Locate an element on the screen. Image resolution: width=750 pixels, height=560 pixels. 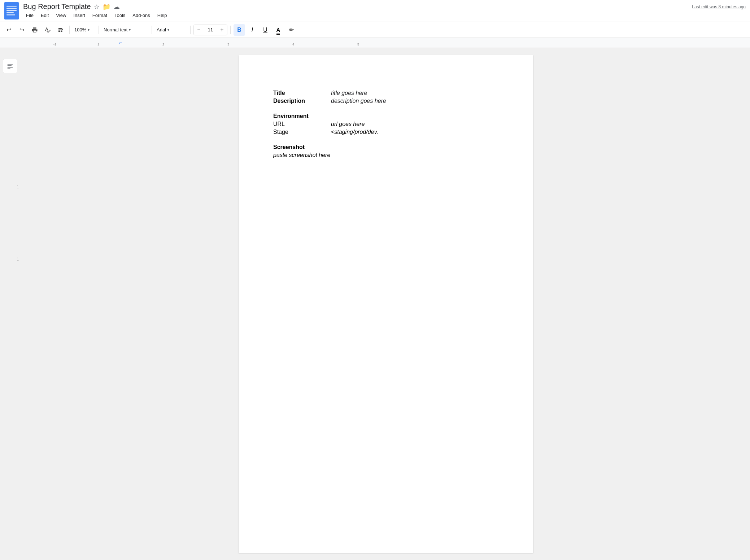
print-button is located at coordinates (35, 30).